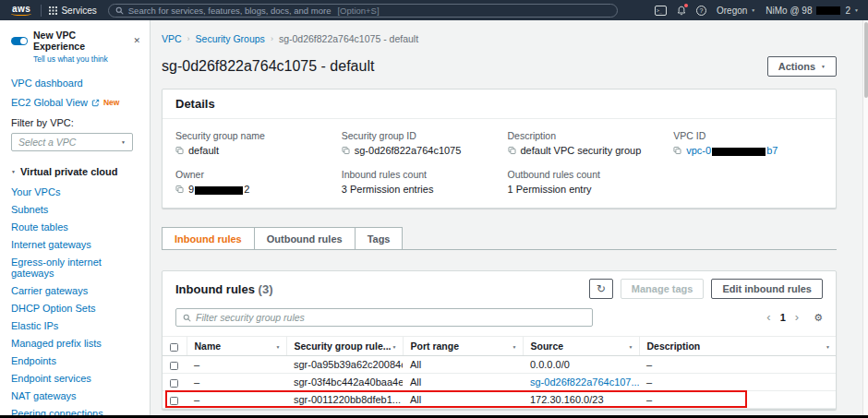 This screenshot has height=418, width=868. Describe the element at coordinates (88, 59) in the screenshot. I see `feedback-link: Tell us what you think` at that location.